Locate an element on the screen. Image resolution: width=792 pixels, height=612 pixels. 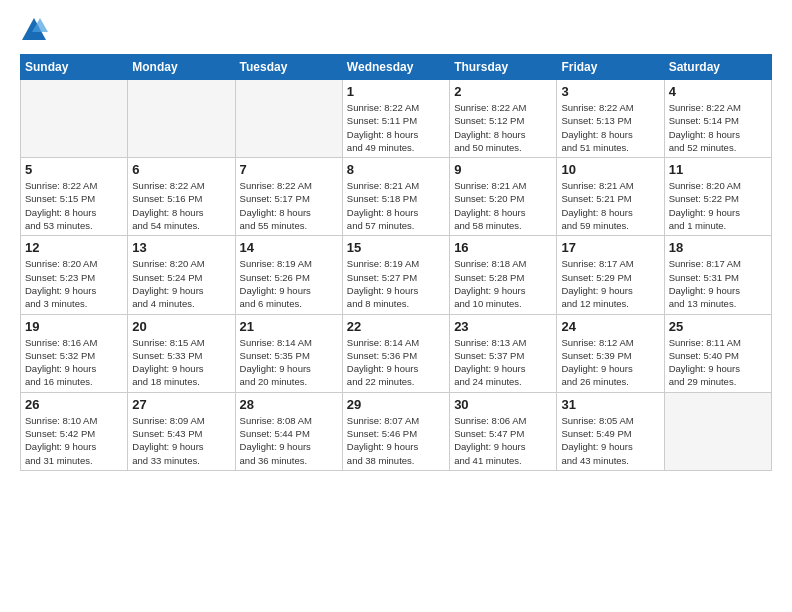
header is located at coordinates (396, 30).